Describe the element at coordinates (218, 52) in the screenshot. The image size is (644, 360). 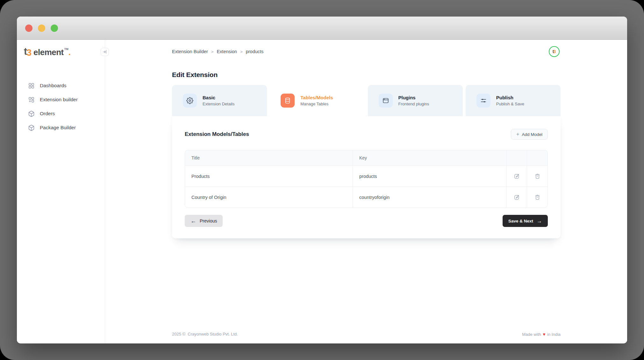
I see `breadcrumb: Extension Builder > Extension > products` at that location.